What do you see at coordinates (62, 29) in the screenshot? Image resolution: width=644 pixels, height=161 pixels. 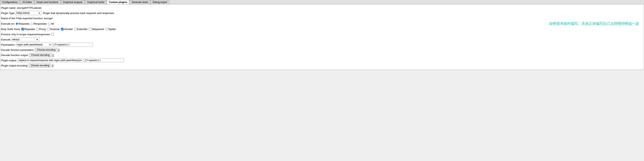 I see `cb-intruder-input` at bounding box center [62, 29].